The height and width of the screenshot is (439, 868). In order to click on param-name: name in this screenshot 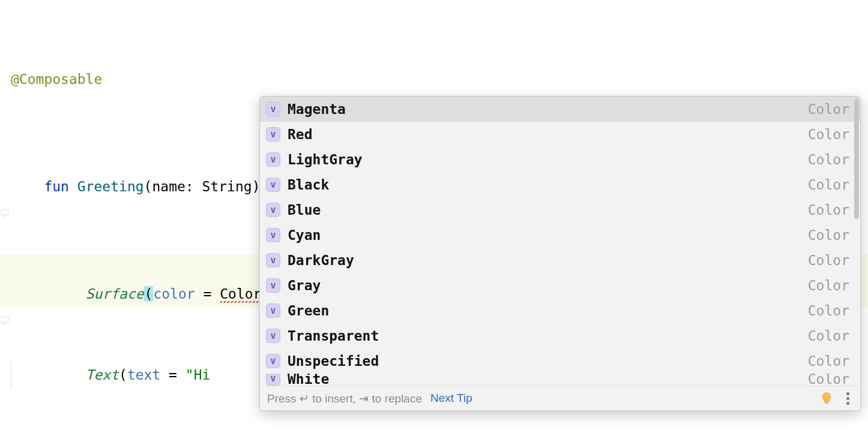, I will do `click(168, 187)`.